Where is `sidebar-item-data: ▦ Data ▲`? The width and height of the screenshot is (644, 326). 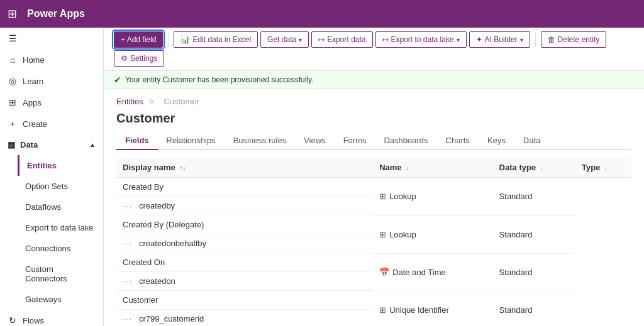
sidebar-item-data: ▦ Data ▲ is located at coordinates (52, 144).